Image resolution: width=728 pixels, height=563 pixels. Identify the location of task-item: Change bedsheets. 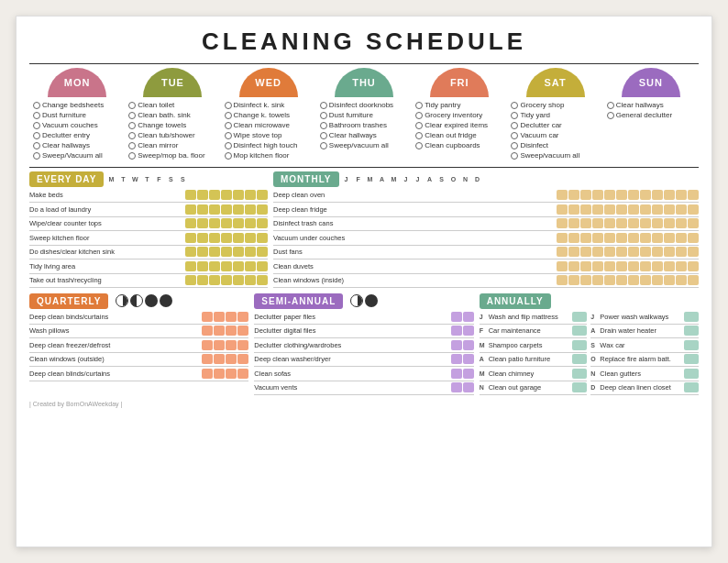
(77, 105).